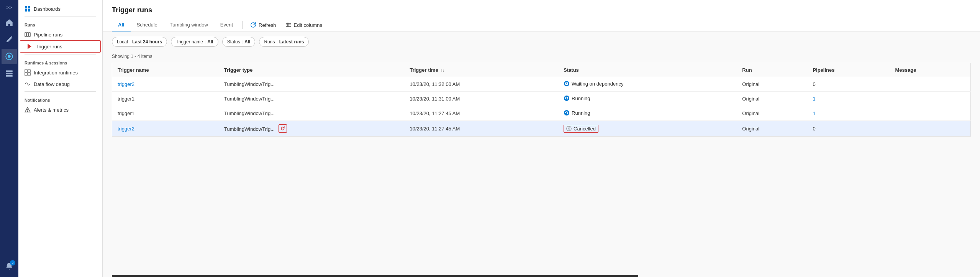 The width and height of the screenshot is (980, 277). Describe the element at coordinates (772, 70) in the screenshot. I see `col-run: Run` at that location.